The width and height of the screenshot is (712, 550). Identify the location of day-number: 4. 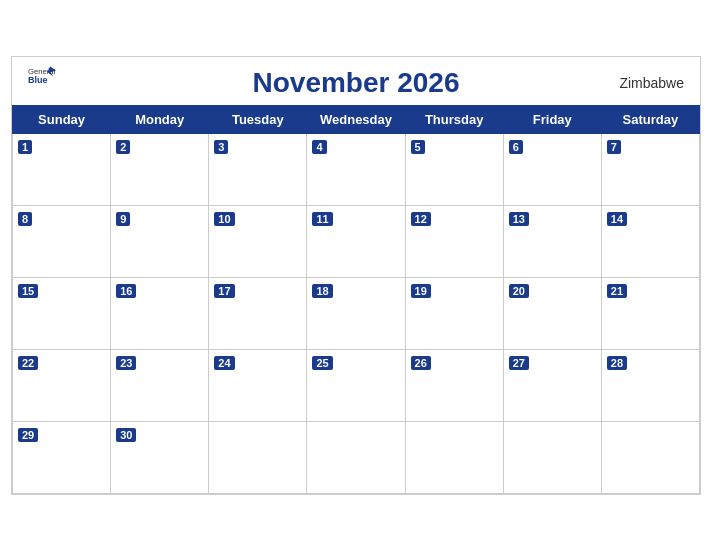
(319, 147).